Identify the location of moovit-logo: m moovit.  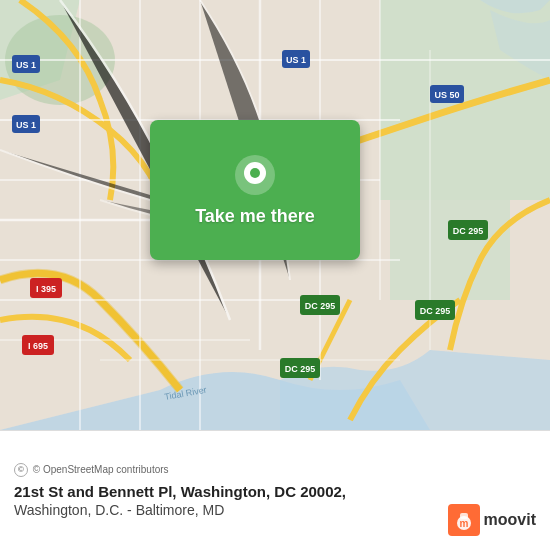
(492, 520).